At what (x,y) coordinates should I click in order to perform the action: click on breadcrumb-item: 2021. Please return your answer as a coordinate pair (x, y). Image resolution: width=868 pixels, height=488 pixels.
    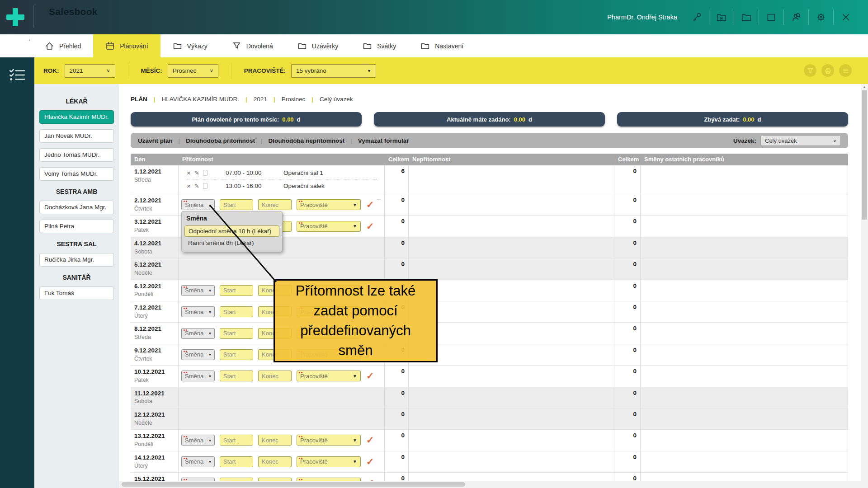
    Looking at the image, I should click on (260, 99).